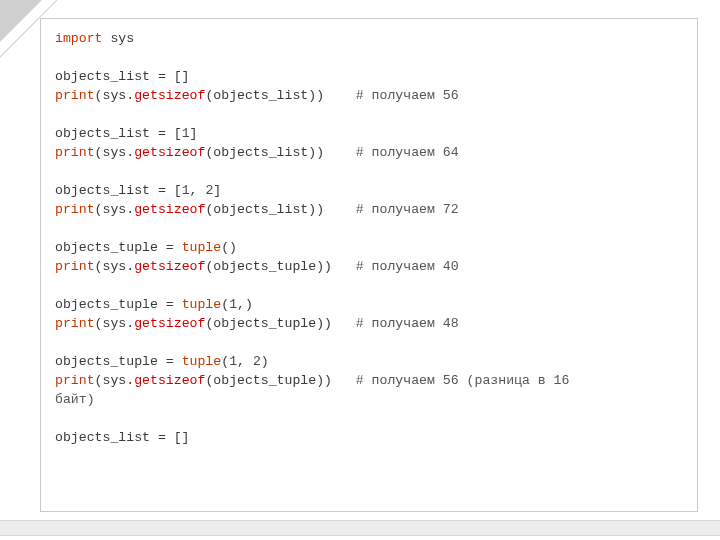 This screenshot has height=540, width=720. What do you see at coordinates (463, 380) in the screenshot?
I see `comment-56-diff: # получаем 56 (разница в 16` at bounding box center [463, 380].